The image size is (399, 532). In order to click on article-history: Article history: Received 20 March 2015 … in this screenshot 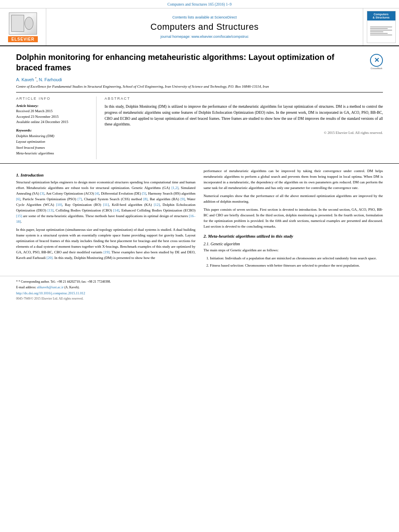, I will do `click(54, 114)`.